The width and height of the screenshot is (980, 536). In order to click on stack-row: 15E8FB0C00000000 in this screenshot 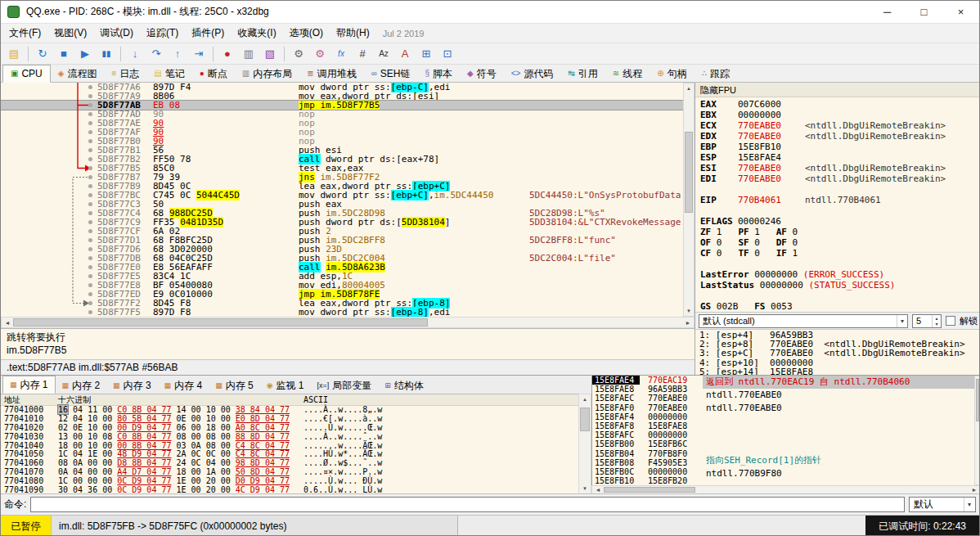, I will do `click(648, 471)`.